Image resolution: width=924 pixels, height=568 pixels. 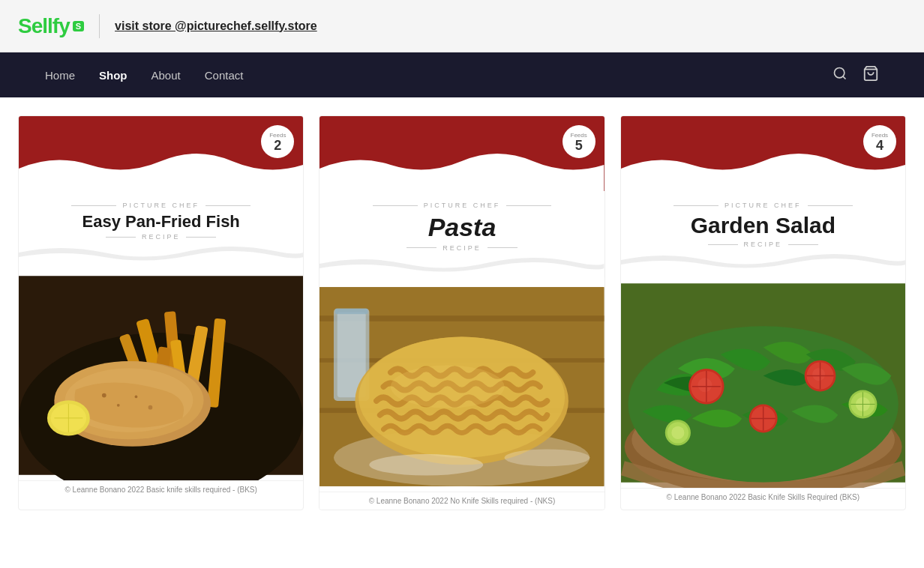 What do you see at coordinates (462, 75) in the screenshot?
I see `nav-bar: Home Shop About Contact` at bounding box center [462, 75].